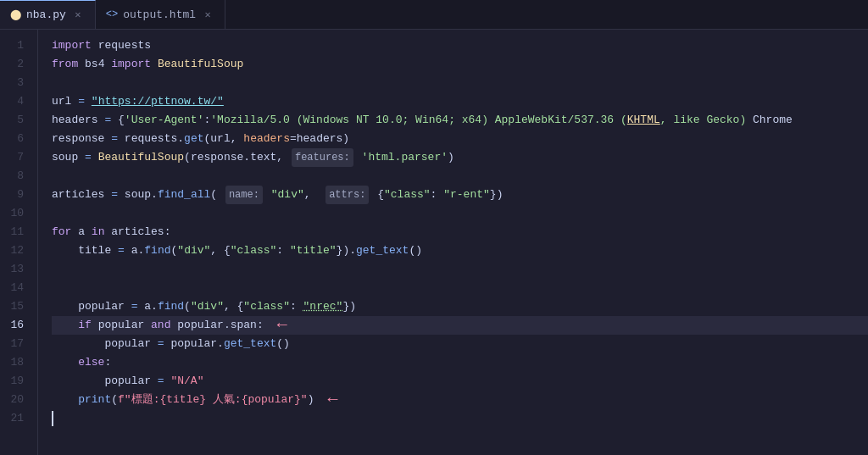  What do you see at coordinates (459, 232) in the screenshot?
I see `code-line-11: for a in articles:` at bounding box center [459, 232].